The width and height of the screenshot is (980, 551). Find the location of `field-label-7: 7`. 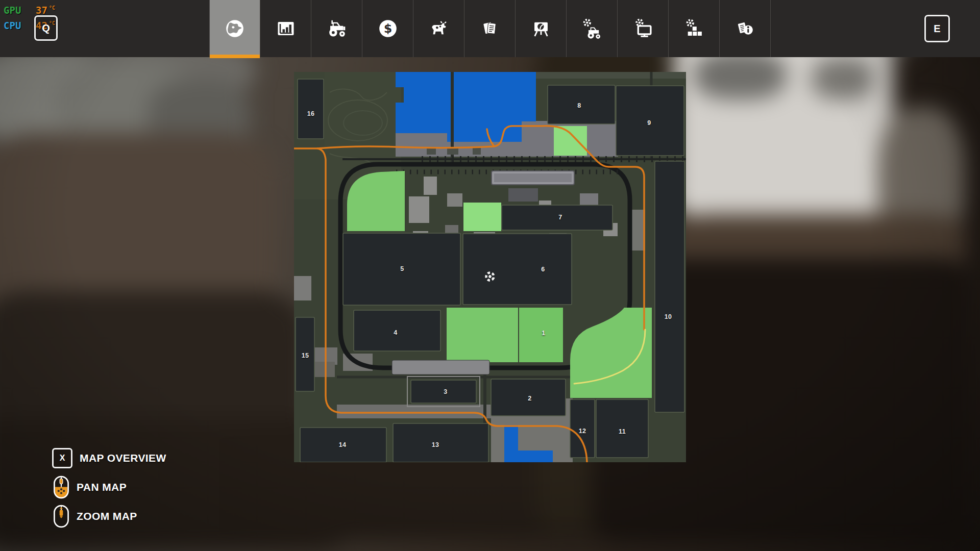

field-label-7: 7 is located at coordinates (560, 217).